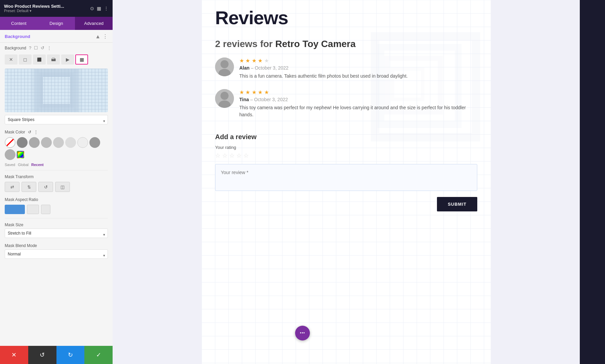 The width and height of the screenshot is (605, 364). What do you see at coordinates (12, 187) in the screenshot?
I see `transform-flip-h: ⇄` at bounding box center [12, 187].